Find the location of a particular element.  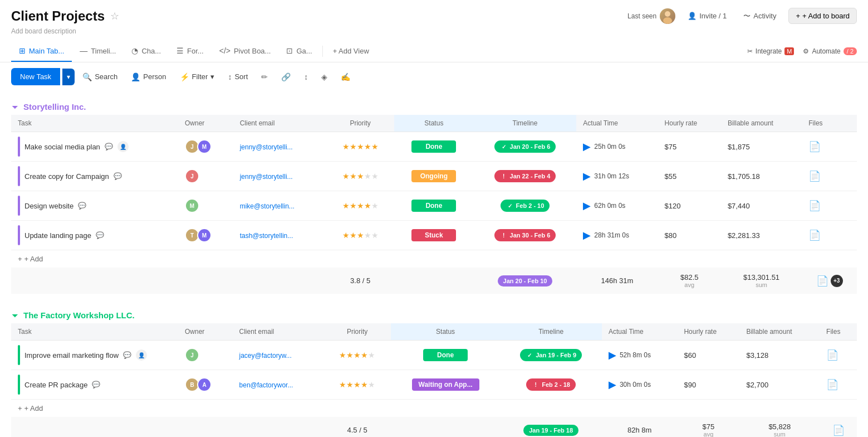

tab-main-label: Main Tab... is located at coordinates (47, 51).